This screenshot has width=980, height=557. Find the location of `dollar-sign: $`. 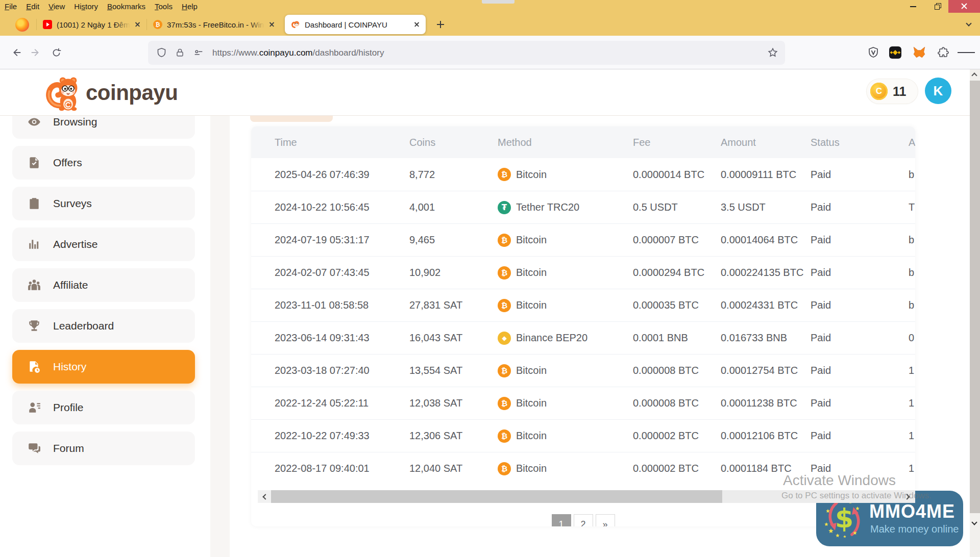

dollar-sign: $ is located at coordinates (844, 518).